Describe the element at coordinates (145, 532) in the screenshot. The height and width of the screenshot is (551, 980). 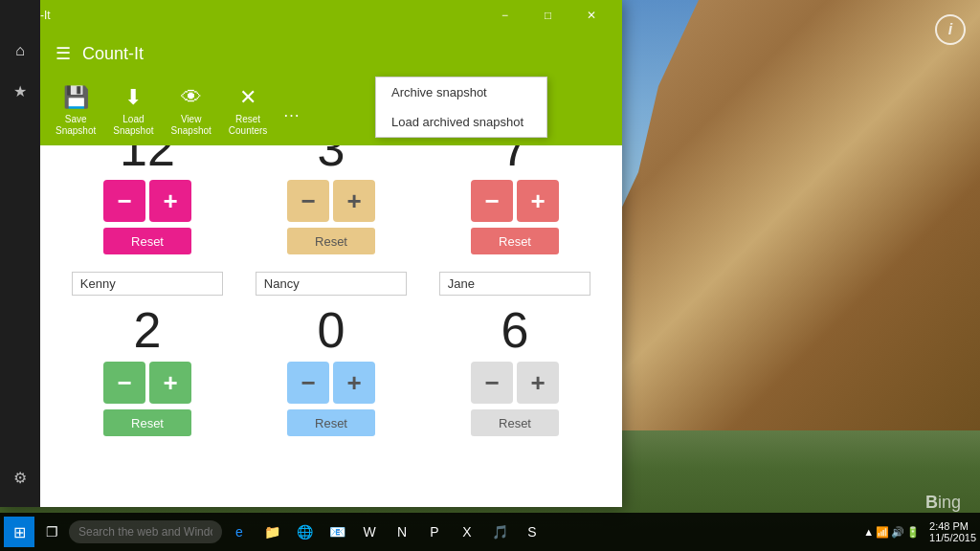
I see `taskbar-search` at that location.